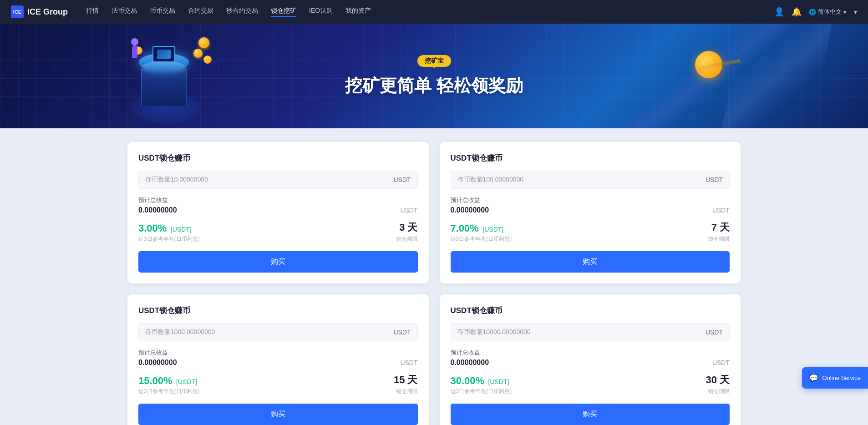 The width and height of the screenshot is (868, 425). I want to click on card-3-earnings-row: 0.00000000 USDT, so click(278, 363).